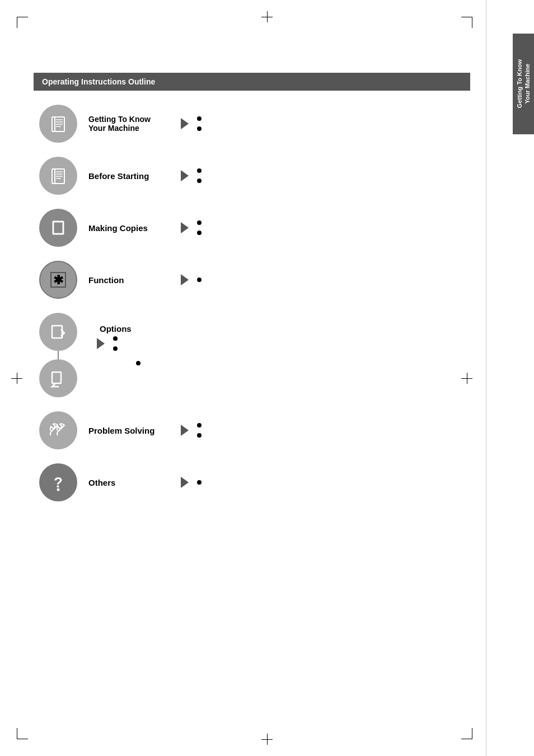 Image resolution: width=534 pixels, height=756 pixels. I want to click on options-icon-bottom, so click(58, 378).